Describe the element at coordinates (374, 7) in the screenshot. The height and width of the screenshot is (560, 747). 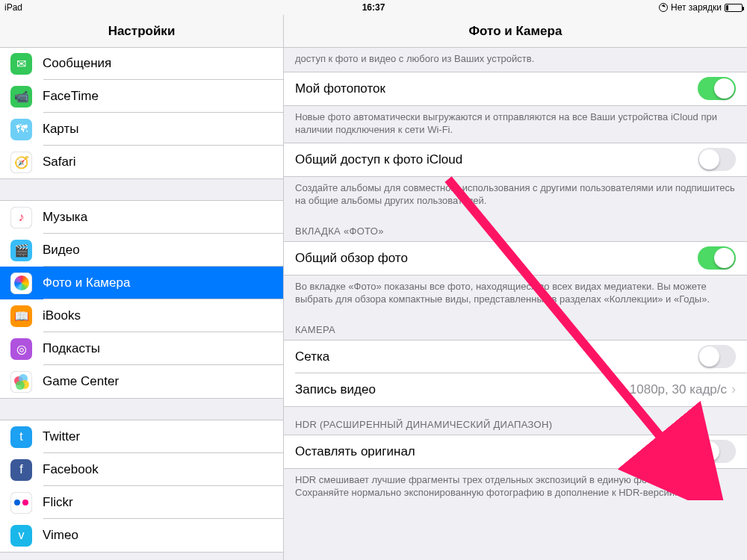
I see `status-bar: iPad 16:37 Нет зарядки` at that location.